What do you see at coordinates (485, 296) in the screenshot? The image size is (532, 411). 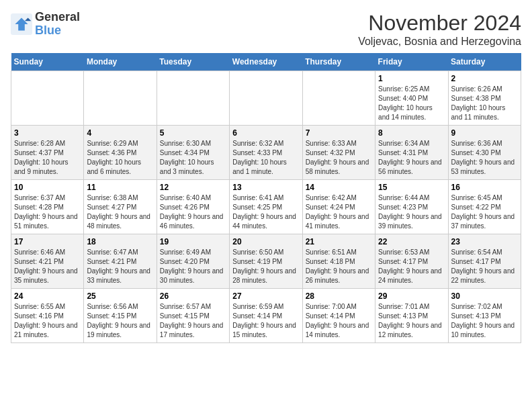 I see `day-number: 30` at bounding box center [485, 296].